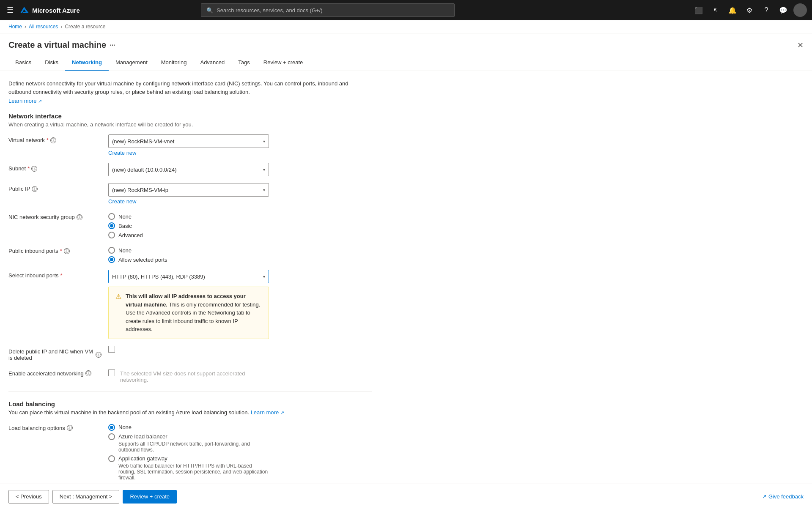  What do you see at coordinates (53, 140) in the screenshot?
I see `vnet-info-icon: ⓘ` at bounding box center [53, 140].